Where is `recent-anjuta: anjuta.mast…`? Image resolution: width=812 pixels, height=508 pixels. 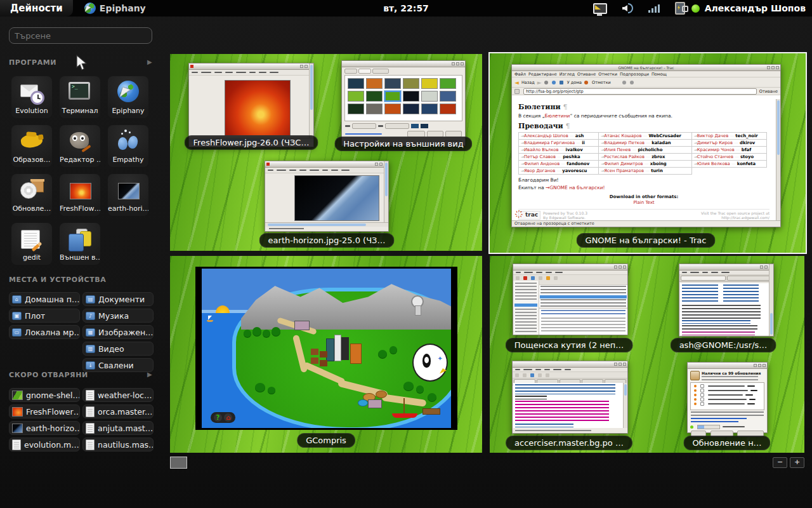 recent-anjuta: anjuta.mast… is located at coordinates (118, 428).